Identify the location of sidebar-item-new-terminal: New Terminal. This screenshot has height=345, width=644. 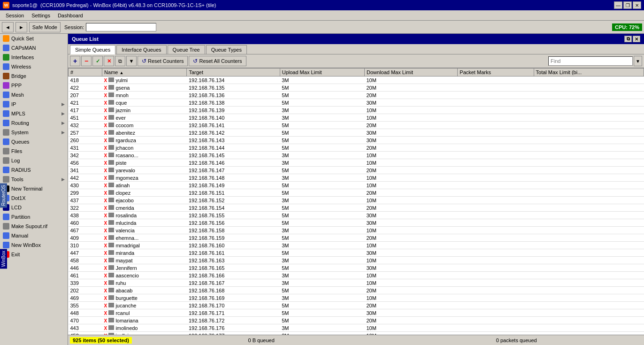
(34, 189).